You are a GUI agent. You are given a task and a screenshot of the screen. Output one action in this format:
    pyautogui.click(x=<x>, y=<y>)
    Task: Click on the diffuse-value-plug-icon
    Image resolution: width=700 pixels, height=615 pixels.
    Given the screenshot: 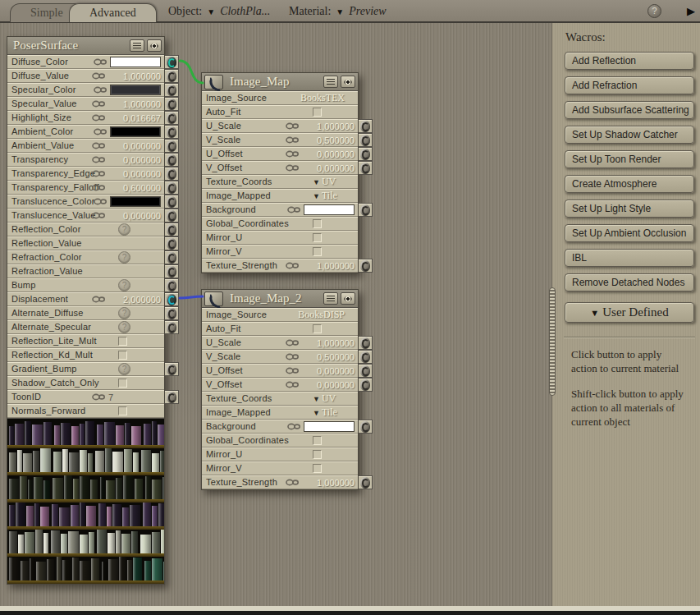 What is the action you would take?
    pyautogui.click(x=172, y=76)
    